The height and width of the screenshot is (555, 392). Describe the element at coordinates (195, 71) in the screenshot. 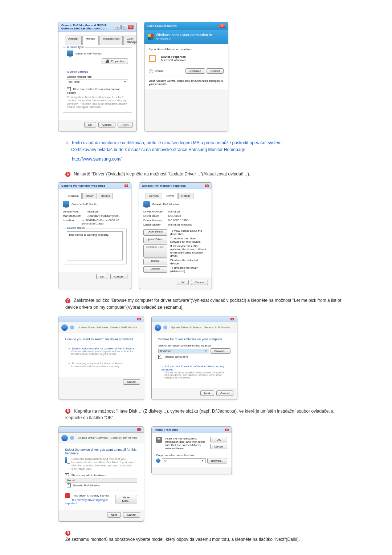

I see `continue-button: Continue` at that location.